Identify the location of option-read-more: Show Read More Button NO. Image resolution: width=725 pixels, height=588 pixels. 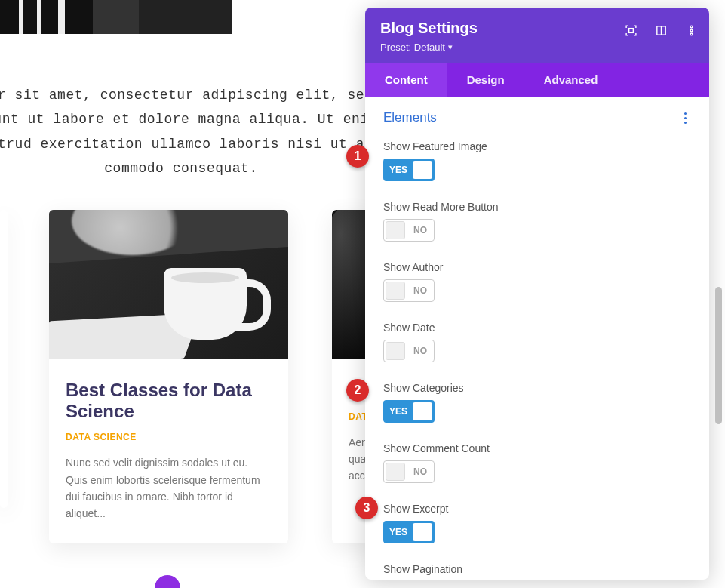
(537, 225).